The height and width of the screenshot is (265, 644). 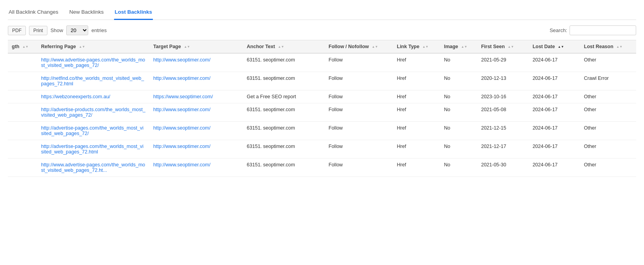 I want to click on cell-firstseen: 2021-05-30, so click(x=503, y=168).